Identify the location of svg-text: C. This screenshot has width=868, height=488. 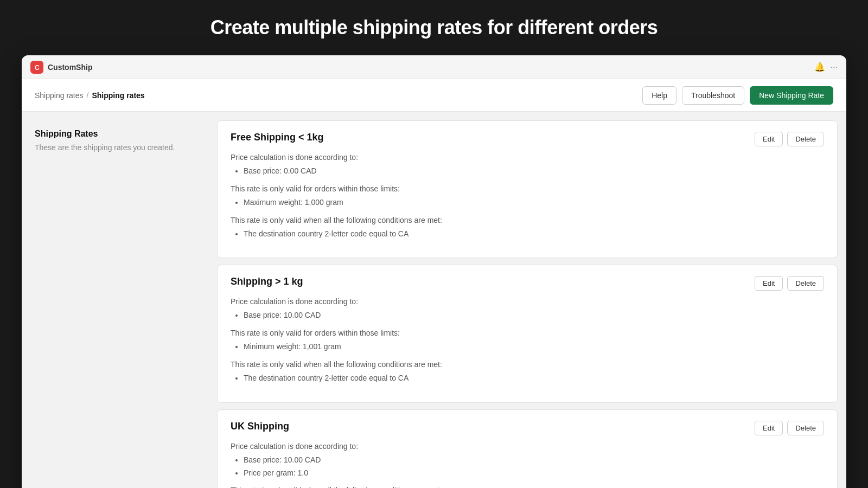
(37, 68).